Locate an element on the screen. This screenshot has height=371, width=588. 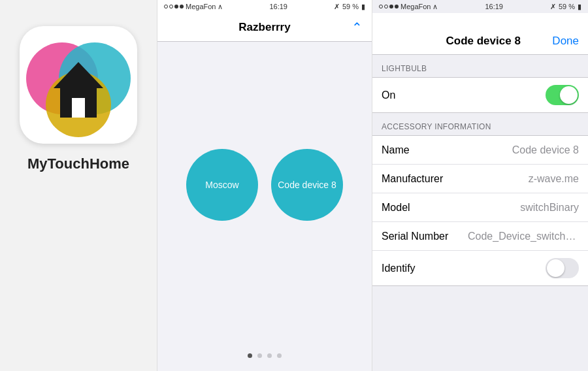
battery-label-3: 59 % is located at coordinates (567, 7).